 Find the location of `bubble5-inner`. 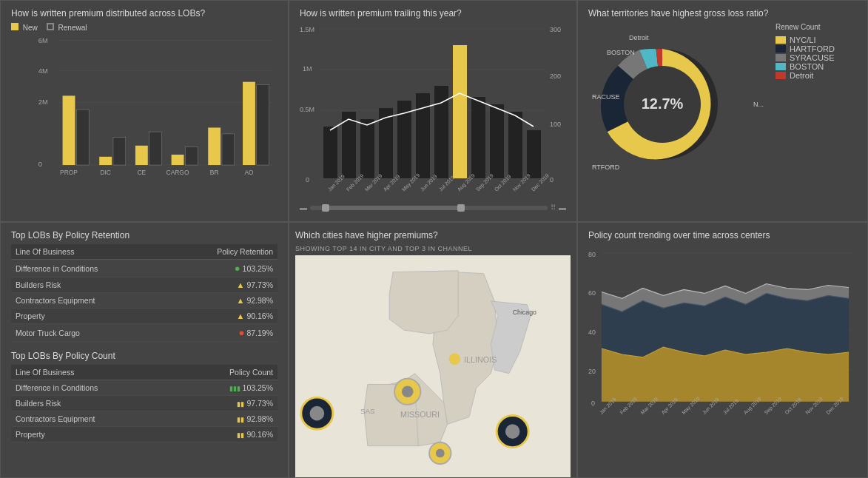

bubble5-inner is located at coordinates (440, 454).